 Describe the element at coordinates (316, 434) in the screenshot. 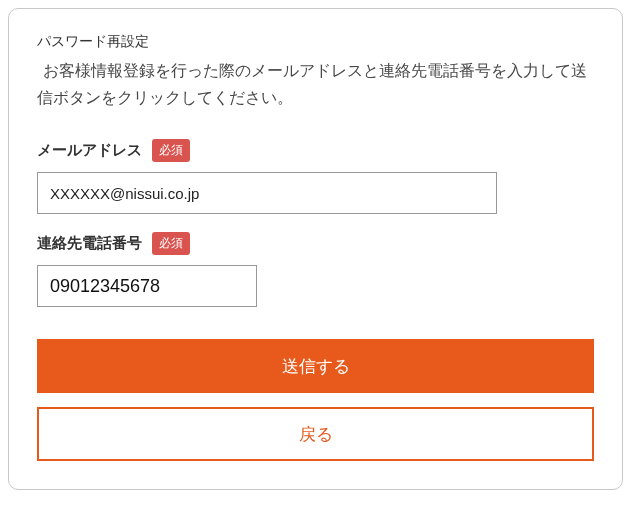

I see `back-button: 戻る` at that location.